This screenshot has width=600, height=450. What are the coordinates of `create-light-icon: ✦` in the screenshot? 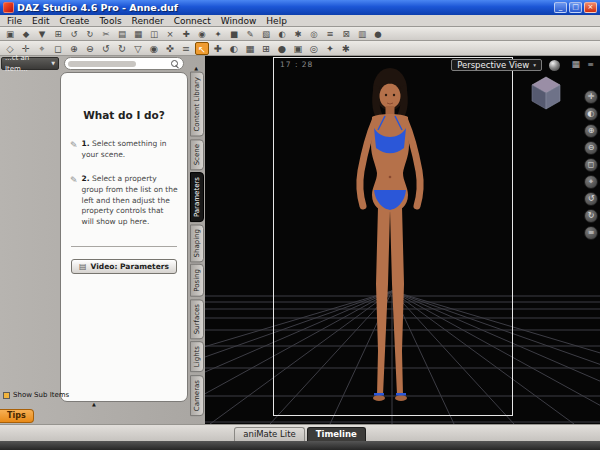 It's located at (218, 34).